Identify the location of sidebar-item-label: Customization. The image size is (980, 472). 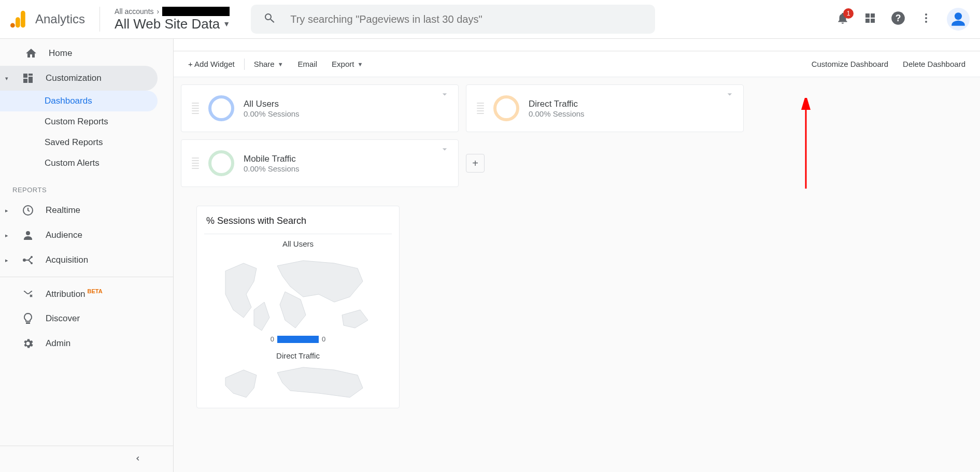
(74, 78).